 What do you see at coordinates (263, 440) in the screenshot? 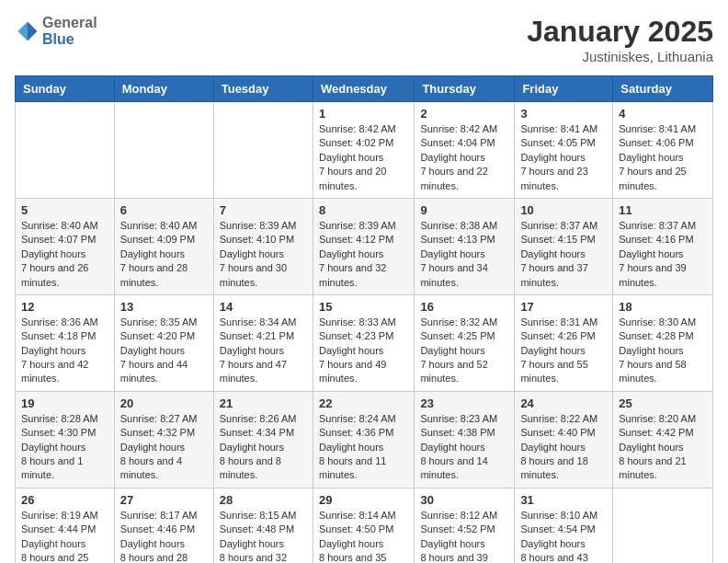
I see `day-cell-21: 21 Sunrise: 8:26 AM Sunset: 4:34 PM Dayl…` at bounding box center [263, 440].